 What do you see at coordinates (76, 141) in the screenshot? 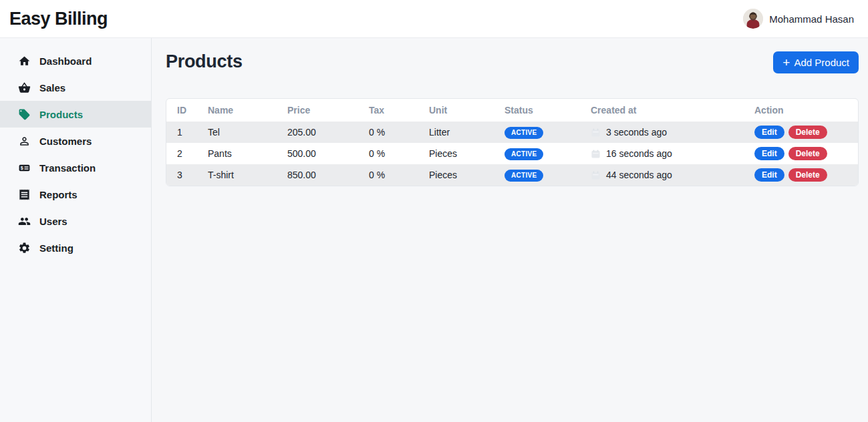
I see `sidebar-item-customers: Customers` at bounding box center [76, 141].